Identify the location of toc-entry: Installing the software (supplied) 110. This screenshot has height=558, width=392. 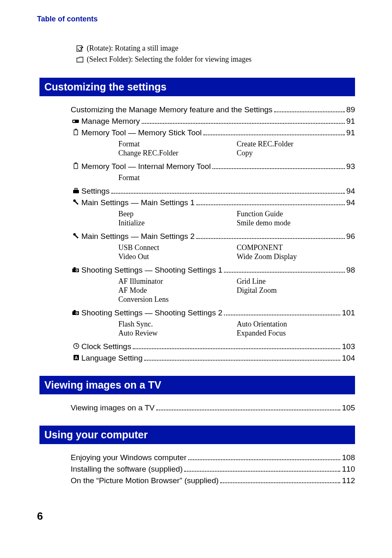
(213, 469).